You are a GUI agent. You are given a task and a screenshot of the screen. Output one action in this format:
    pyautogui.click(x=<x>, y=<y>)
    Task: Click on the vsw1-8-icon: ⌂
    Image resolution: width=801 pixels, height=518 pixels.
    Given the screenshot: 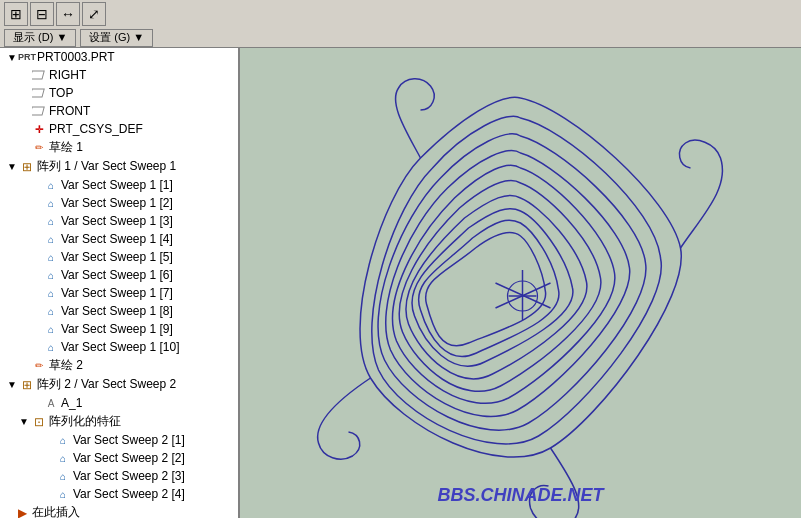 What is the action you would take?
    pyautogui.click(x=51, y=311)
    